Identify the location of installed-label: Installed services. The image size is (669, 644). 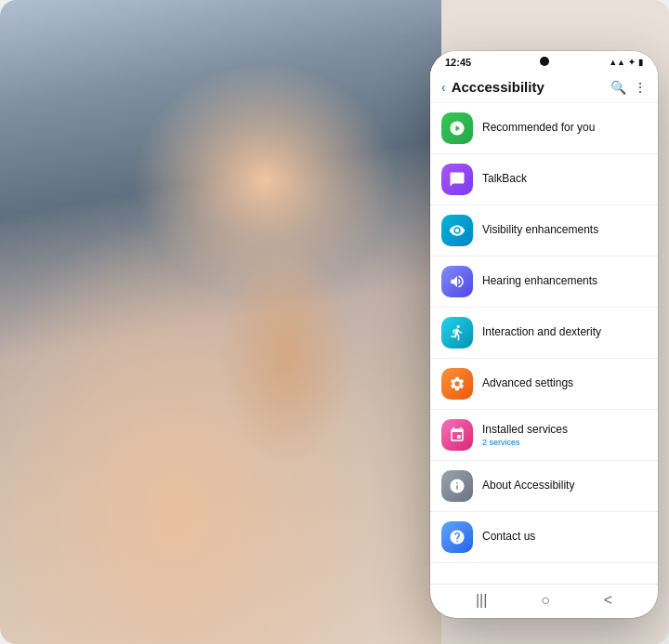
(565, 430).